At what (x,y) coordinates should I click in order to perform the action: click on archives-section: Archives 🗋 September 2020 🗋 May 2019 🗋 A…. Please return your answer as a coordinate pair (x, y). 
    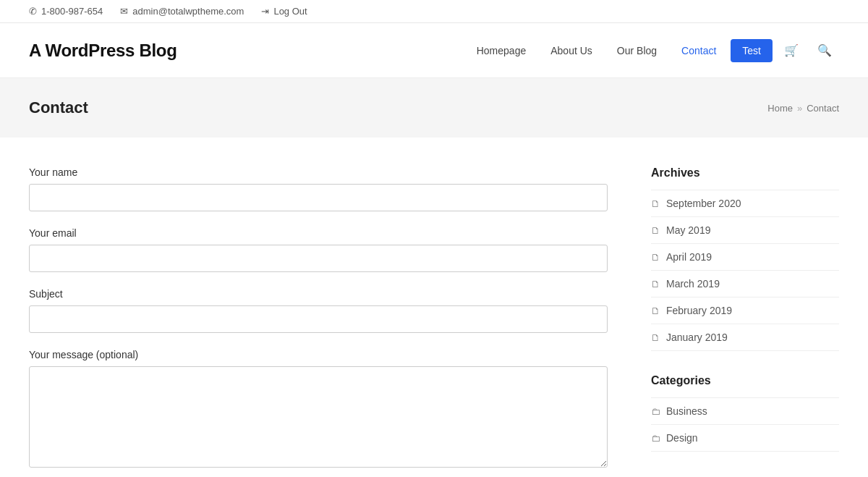
    Looking at the image, I should click on (745, 259).